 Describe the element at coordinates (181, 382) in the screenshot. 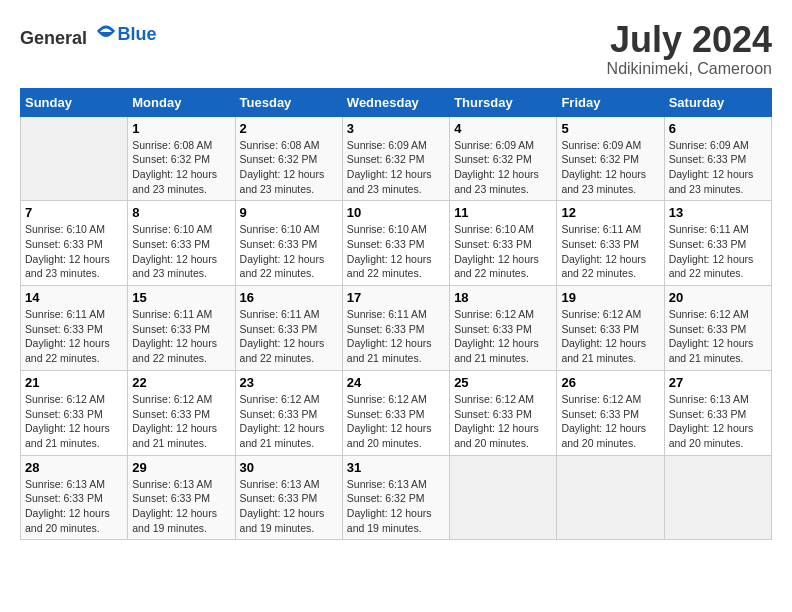

I see `day-number: 22` at that location.